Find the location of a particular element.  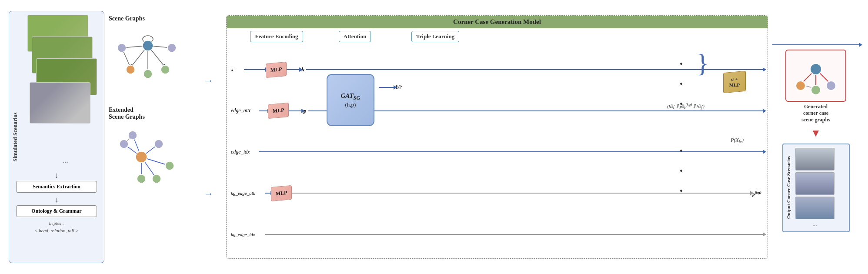

flow-row-5: kg_edge_idx is located at coordinates (497, 234).